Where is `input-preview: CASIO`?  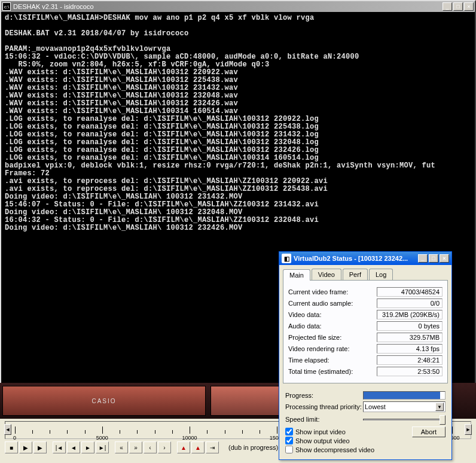 input-preview: CASIO is located at coordinates (104, 401).